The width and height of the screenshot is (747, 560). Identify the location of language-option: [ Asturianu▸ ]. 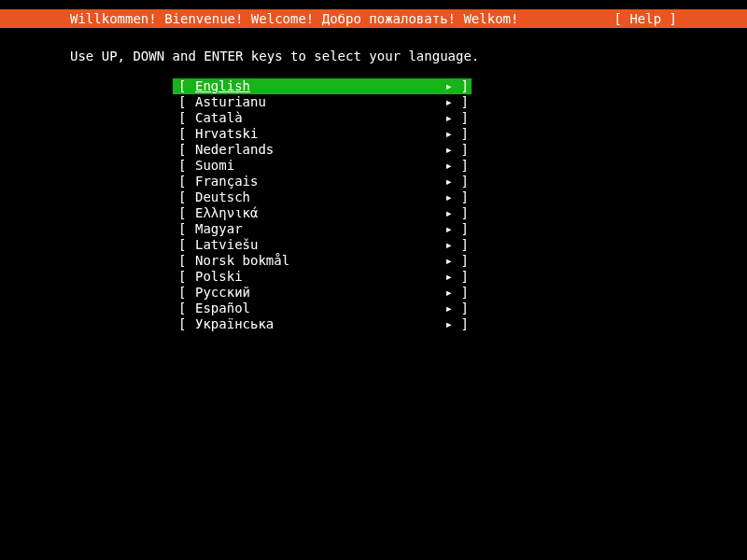
(322, 103).